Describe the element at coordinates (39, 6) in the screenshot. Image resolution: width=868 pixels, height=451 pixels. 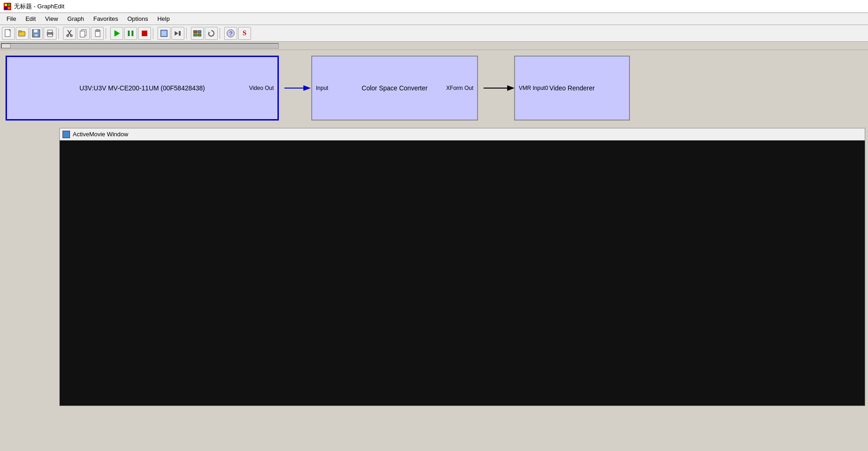
I see `window-title: 无标题 - GraphEdit` at that location.